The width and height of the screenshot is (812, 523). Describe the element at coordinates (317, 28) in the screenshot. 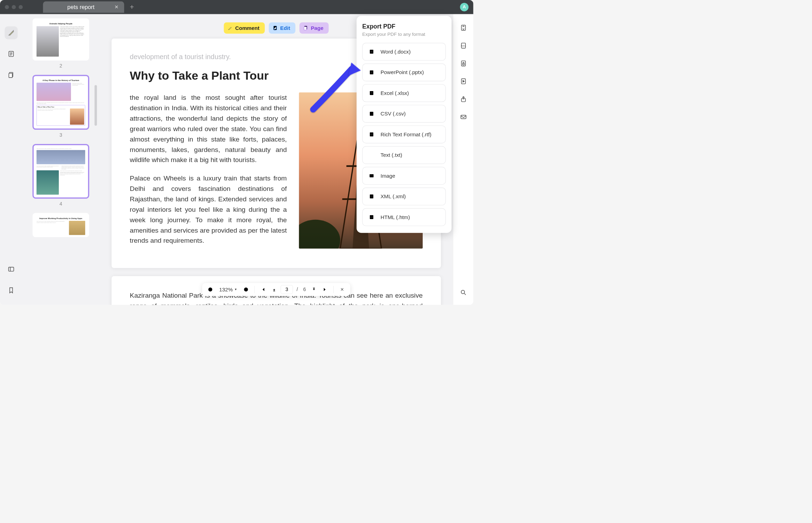

I see `page-label: Page` at that location.